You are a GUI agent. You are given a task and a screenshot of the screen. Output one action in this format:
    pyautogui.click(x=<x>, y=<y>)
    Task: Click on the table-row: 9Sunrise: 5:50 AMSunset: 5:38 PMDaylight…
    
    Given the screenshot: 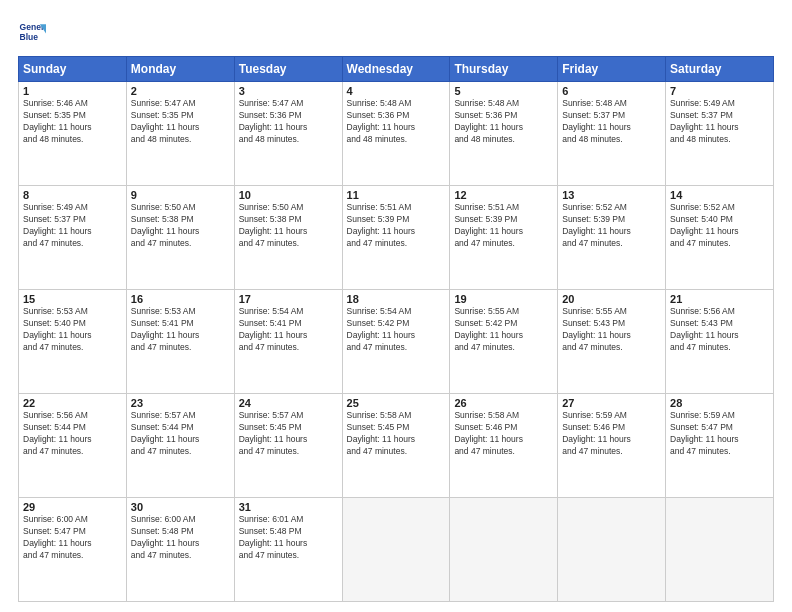 What is the action you would take?
    pyautogui.click(x=180, y=238)
    